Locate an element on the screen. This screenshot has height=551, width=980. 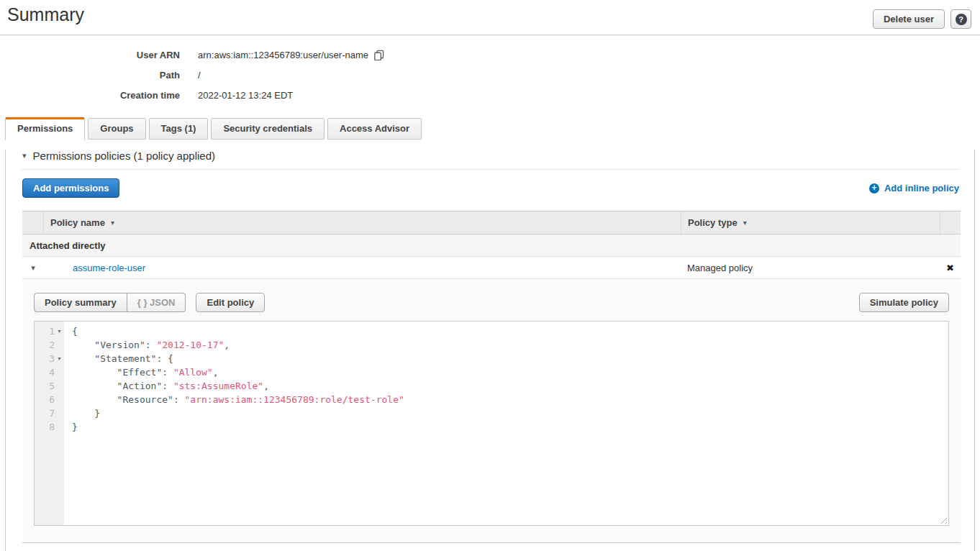
tab-bar: Permissions Groups Tags (1) Security cre… is located at coordinates (490, 128).